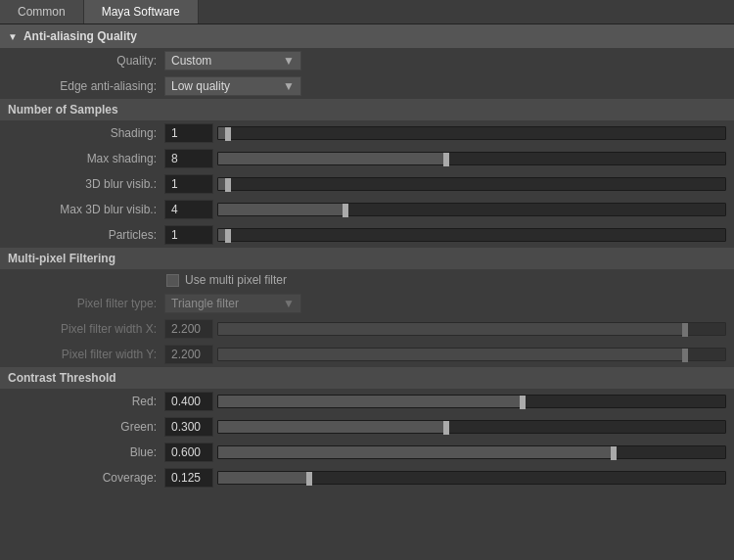 The width and height of the screenshot is (734, 560). What do you see at coordinates (445, 478) in the screenshot?
I see `slider-container-contrast-3: 0.125` at bounding box center [445, 478].